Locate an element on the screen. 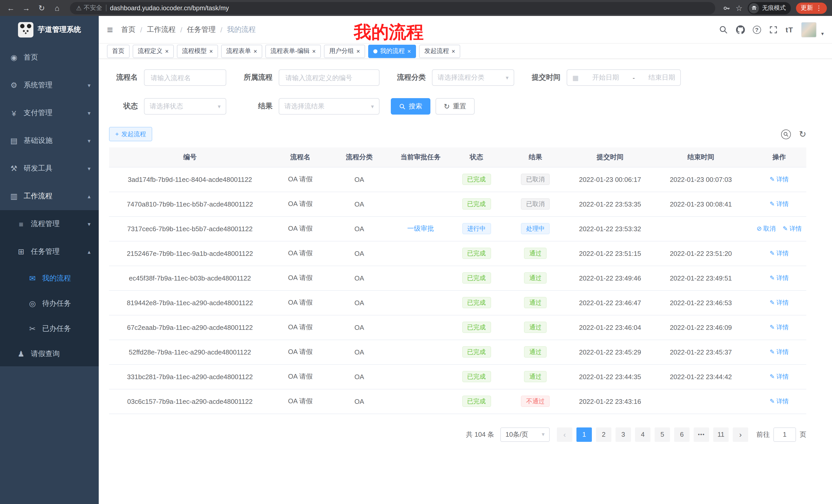 This screenshot has width=832, height=504. sidebar-item-leave-query: ♟ 请假查询 is located at coordinates (49, 354).